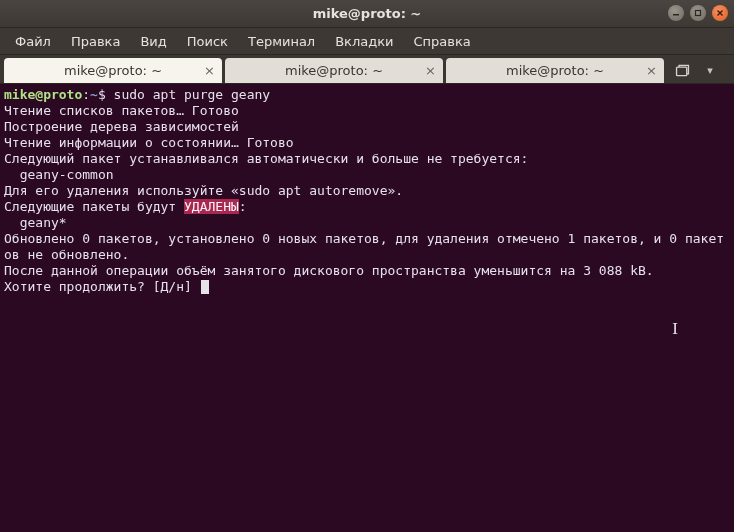 The height and width of the screenshot is (532, 734). What do you see at coordinates (86, 94) in the screenshot?
I see `prompt-sep: :` at bounding box center [86, 94].